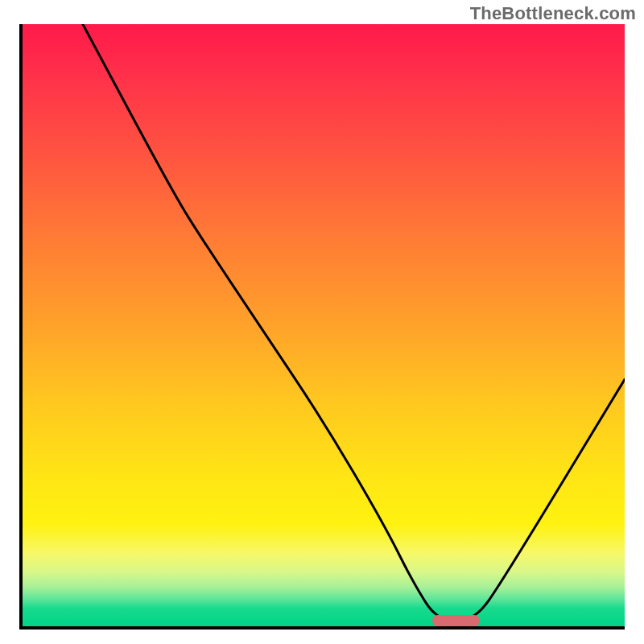 The height and width of the screenshot is (644, 644). What do you see at coordinates (553, 14) in the screenshot?
I see `watermark-text: TheBottleneck.com` at bounding box center [553, 14].